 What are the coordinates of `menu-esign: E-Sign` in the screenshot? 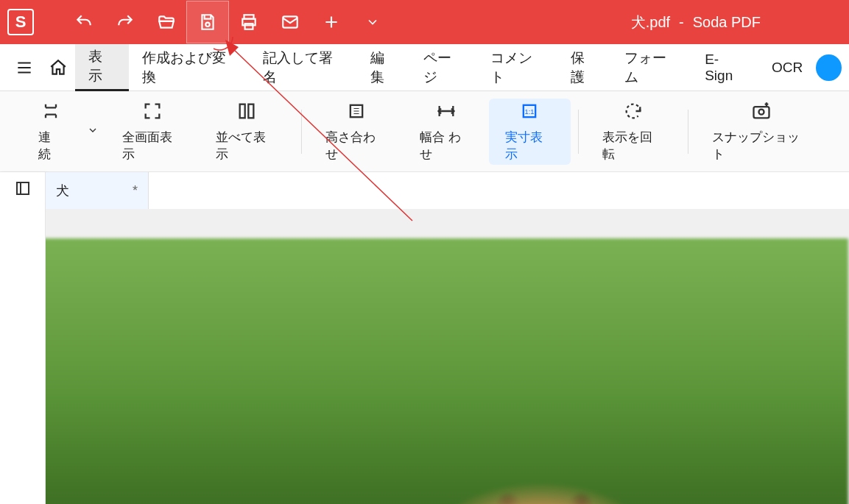 It's located at (725, 68).